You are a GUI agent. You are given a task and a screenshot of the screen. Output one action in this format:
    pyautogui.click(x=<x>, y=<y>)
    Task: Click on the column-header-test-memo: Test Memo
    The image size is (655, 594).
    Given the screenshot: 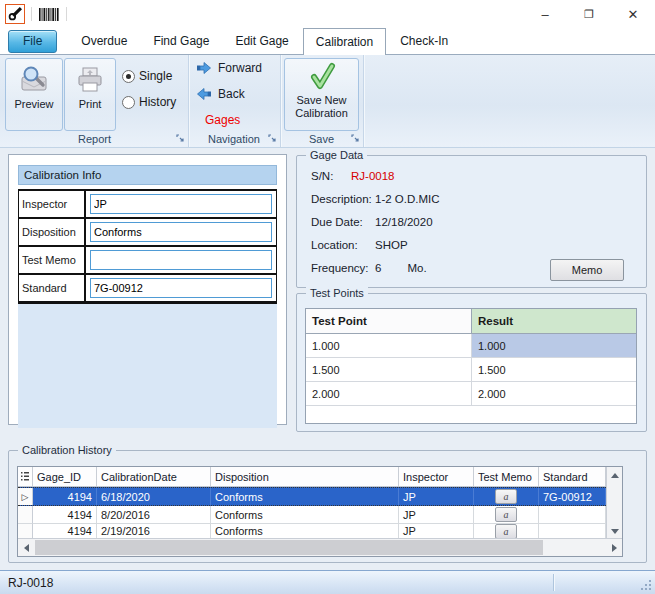 What is the action you would take?
    pyautogui.click(x=506, y=476)
    